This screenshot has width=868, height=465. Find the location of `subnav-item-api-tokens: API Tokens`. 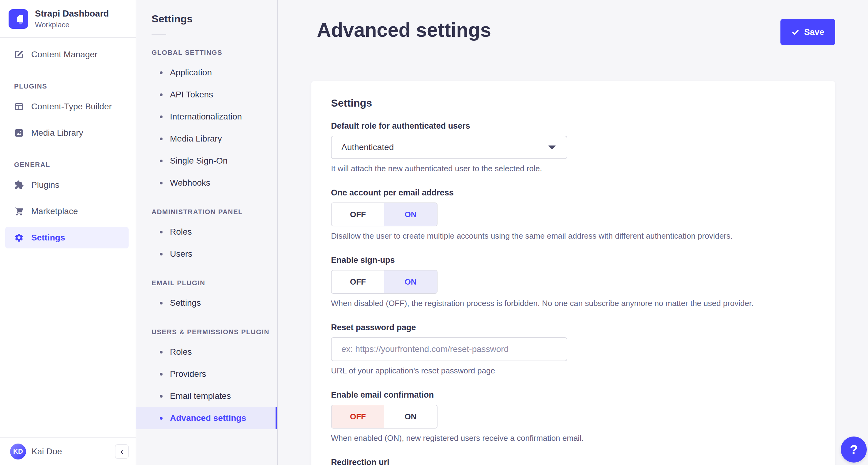

subnav-item-api-tokens: API Tokens is located at coordinates (207, 94).